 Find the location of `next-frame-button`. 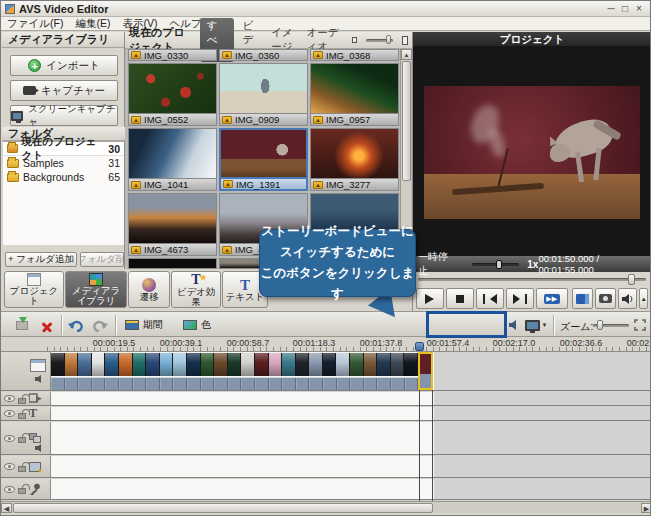

next-frame-button is located at coordinates (520, 298).